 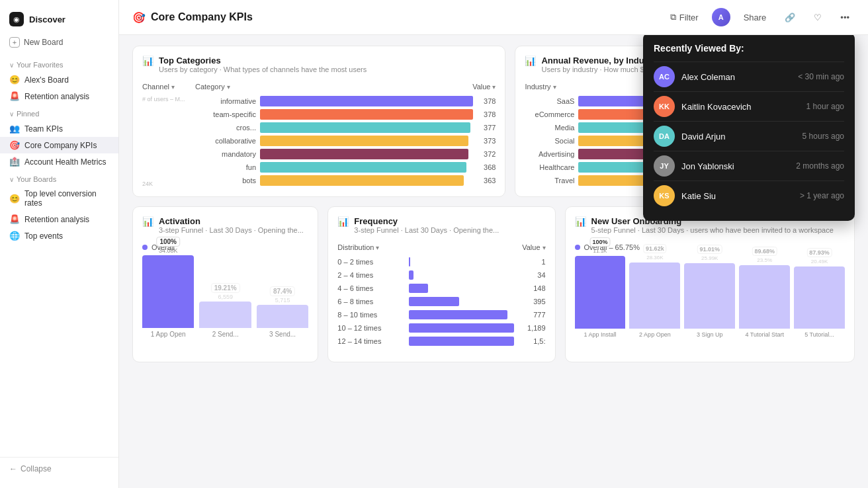 I want to click on sidebar-item-account-health: 🏥 Account Health Metrics, so click(x=60, y=161).